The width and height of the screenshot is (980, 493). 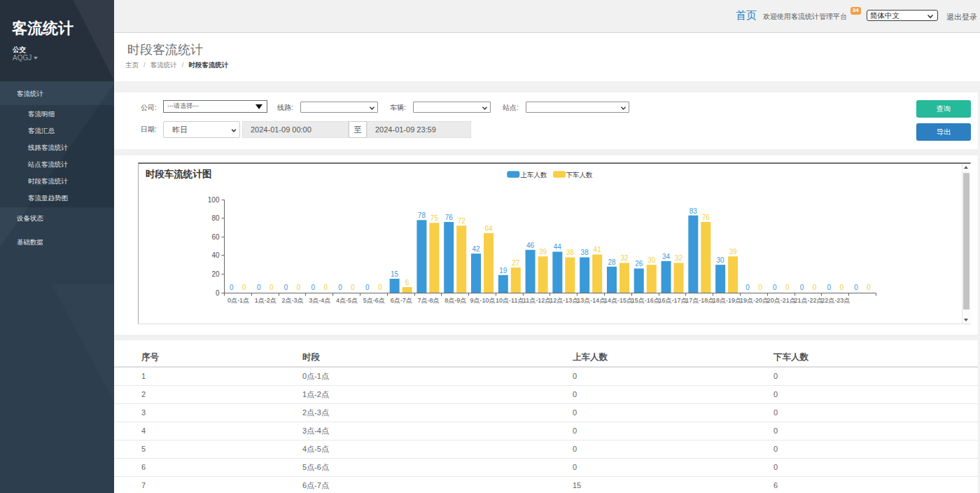 What do you see at coordinates (564, 300) in the screenshot?
I see `svg-text: 12点-13点` at bounding box center [564, 300].